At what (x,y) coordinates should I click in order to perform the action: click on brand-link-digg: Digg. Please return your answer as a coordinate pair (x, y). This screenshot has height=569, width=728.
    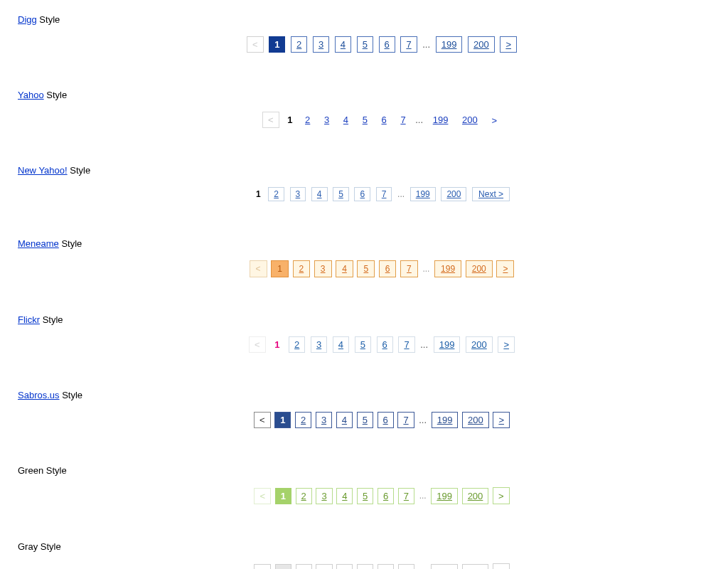
    Looking at the image, I should click on (27, 20).